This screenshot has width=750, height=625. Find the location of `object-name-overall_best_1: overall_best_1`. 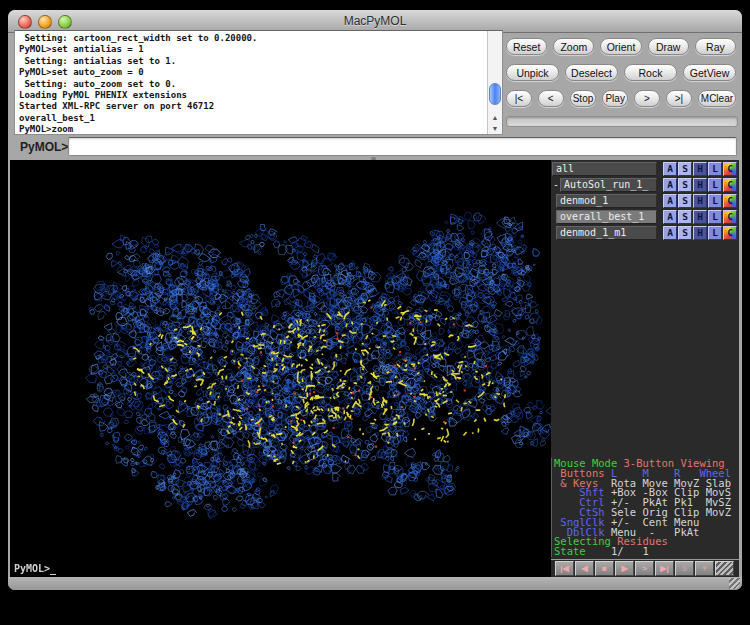

object-name-overall_best_1: overall_best_1 is located at coordinates (606, 217).